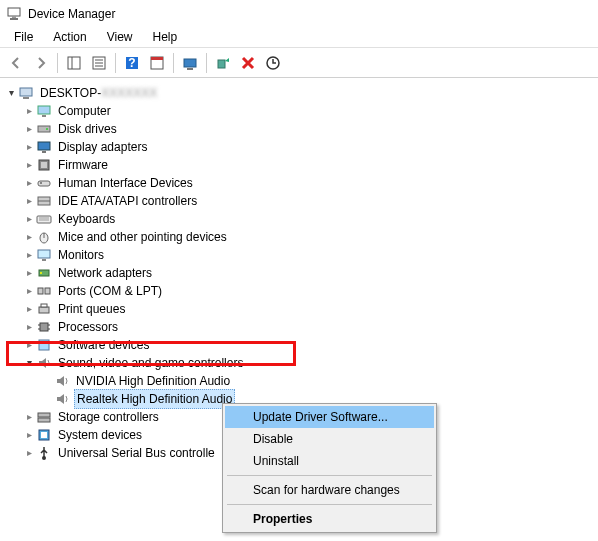 The image size is (598, 541). What do you see at coordinates (157, 63) in the screenshot?
I see `action-button` at bounding box center [157, 63].